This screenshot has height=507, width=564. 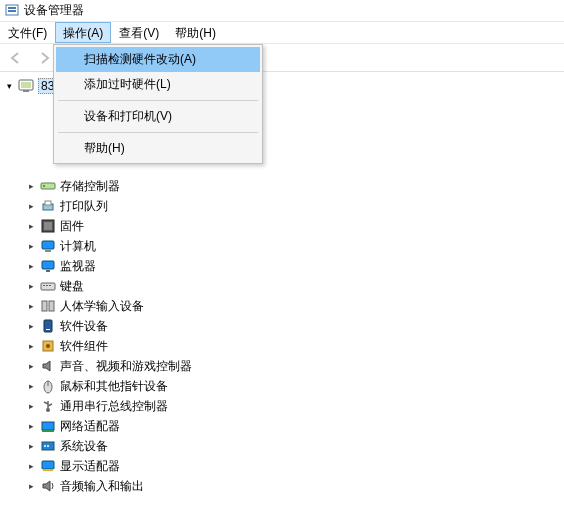 I want to click on hid-icon, so click(x=48, y=306).